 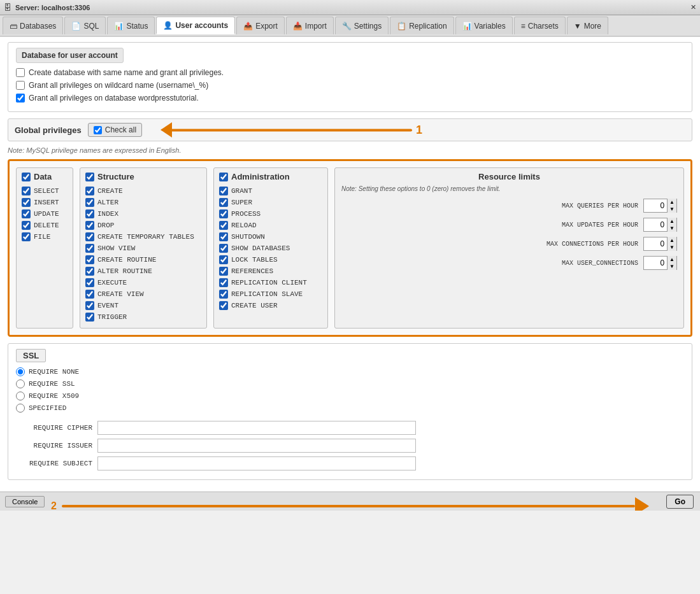 What do you see at coordinates (90, 214) in the screenshot?
I see `checkbox-index` at bounding box center [90, 214].